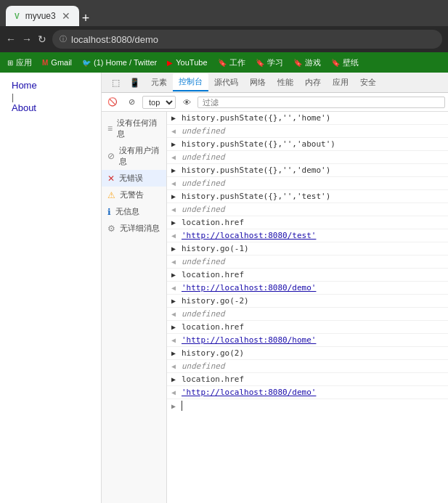 The image size is (448, 503). What do you see at coordinates (308, 406) in the screenshot?
I see `console-input-line: ▶` at bounding box center [308, 406].